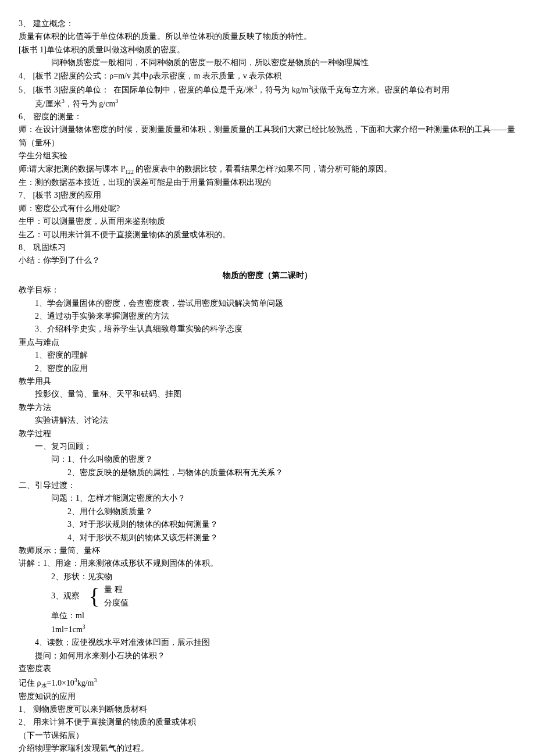 The width and height of the screenshot is (535, 756). I want to click on label-observe: 3、观察, so click(65, 596).